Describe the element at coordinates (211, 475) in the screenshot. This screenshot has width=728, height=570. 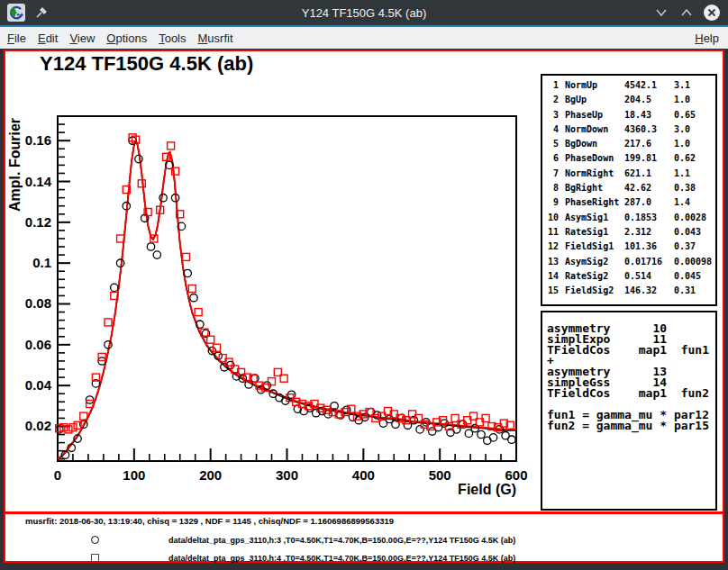
I see `x-tick-label: 200` at that location.